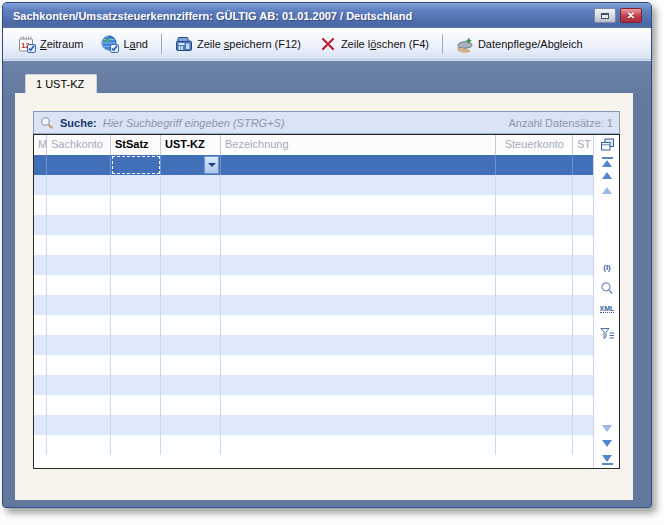 The height and width of the screenshot is (525, 664). Describe the element at coordinates (584, 145) in the screenshot. I see `col-header-st: ST` at that location.